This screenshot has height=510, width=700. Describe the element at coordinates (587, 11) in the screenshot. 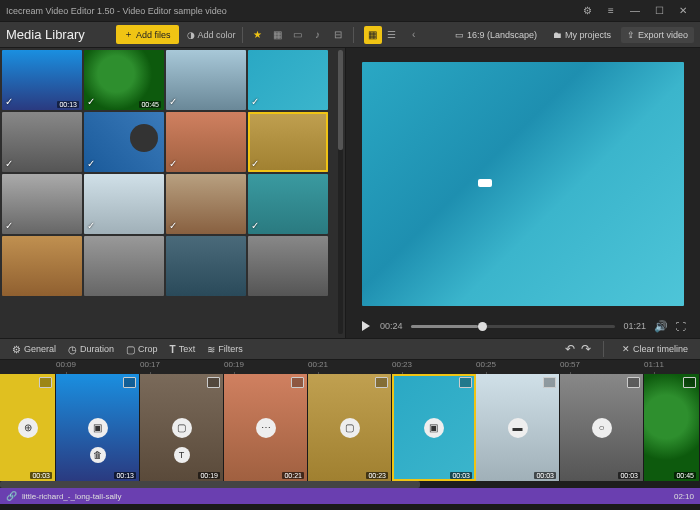

I see `settings-button: ⚙` at that location.